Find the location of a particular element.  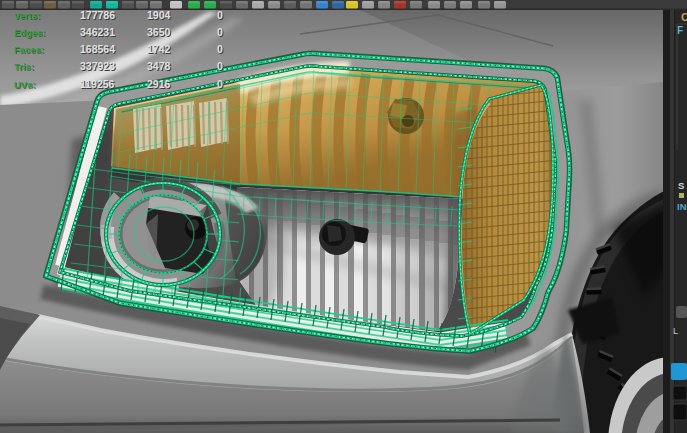

svg-text: 177786 is located at coordinates (98, 15).